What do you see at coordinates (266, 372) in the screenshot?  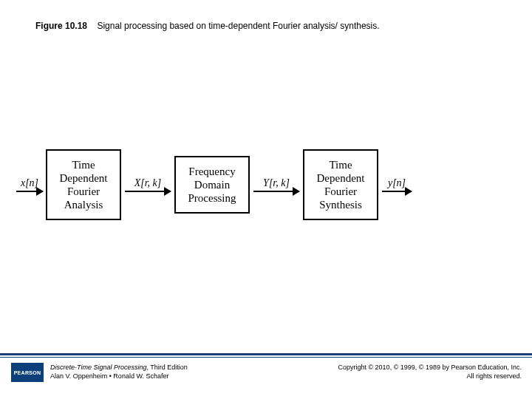 I see `page-footer: PEARSON Discrete-Time Signal Processing,…` at bounding box center [266, 372].